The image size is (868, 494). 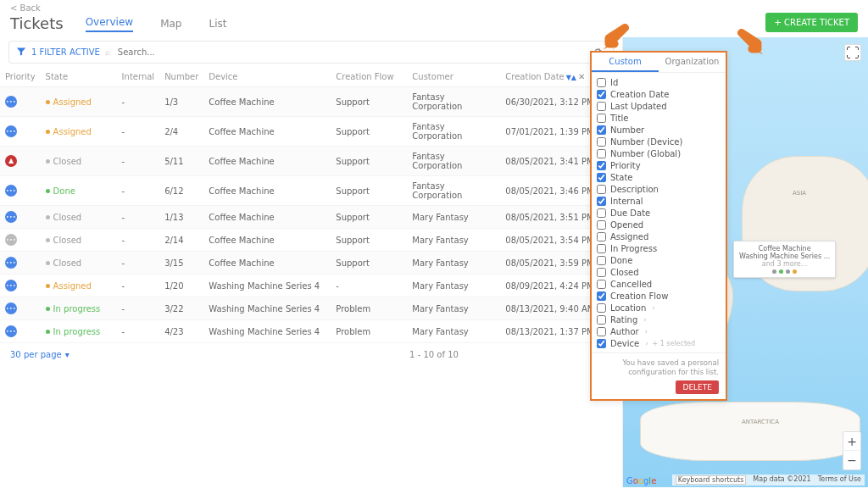 I want to click on column-option: Opened, so click(x=659, y=225).